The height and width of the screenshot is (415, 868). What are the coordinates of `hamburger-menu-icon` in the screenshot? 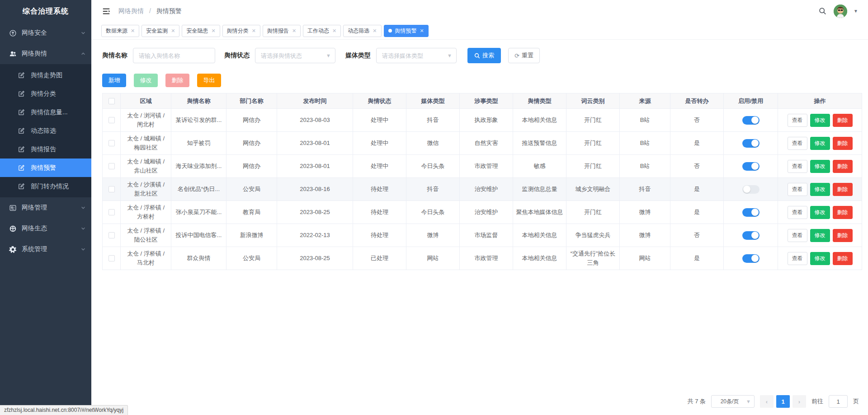 It's located at (106, 11).